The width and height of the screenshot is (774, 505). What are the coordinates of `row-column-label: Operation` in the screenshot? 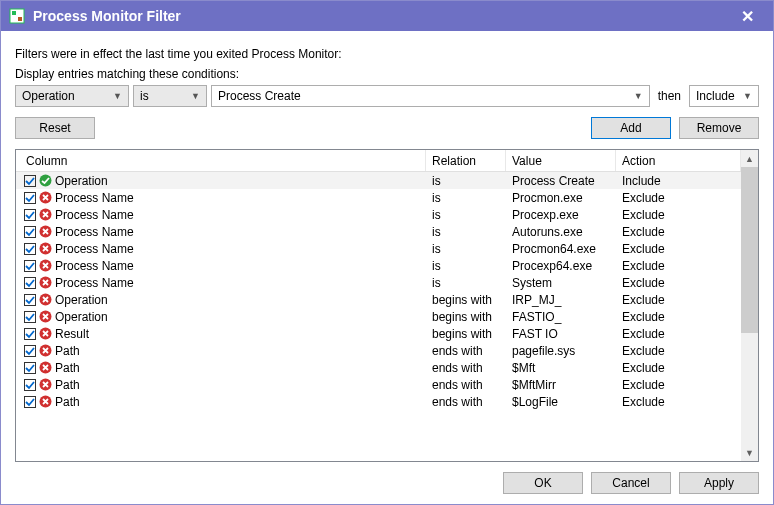 It's located at (82, 300).